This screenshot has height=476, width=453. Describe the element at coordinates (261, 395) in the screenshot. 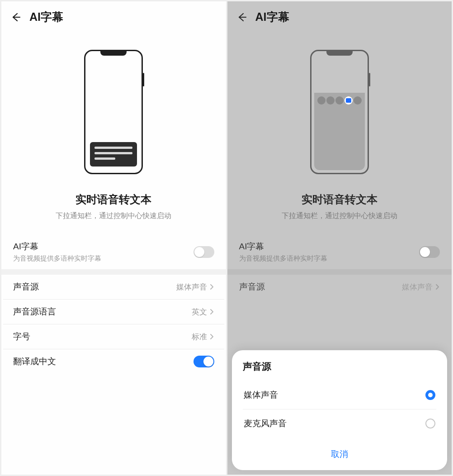

I see `option-label: 媒体声音` at that location.